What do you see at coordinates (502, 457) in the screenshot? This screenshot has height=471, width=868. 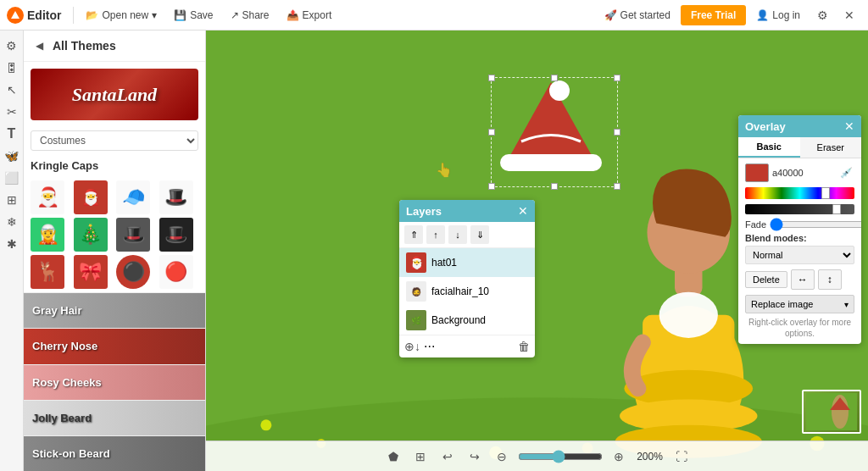 I see `zoom-out-button: ⊖` at bounding box center [502, 457].